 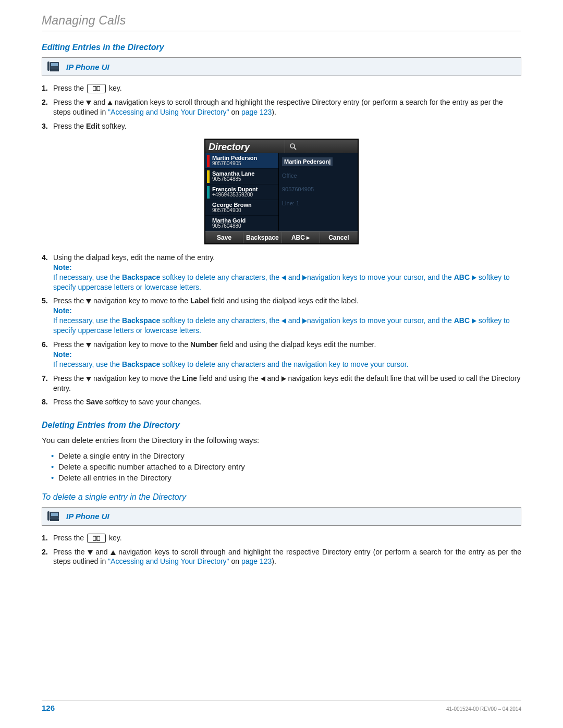 What do you see at coordinates (282, 107) in the screenshot?
I see `step-row: 2. Press the and navigation keys to scro…` at bounding box center [282, 107].